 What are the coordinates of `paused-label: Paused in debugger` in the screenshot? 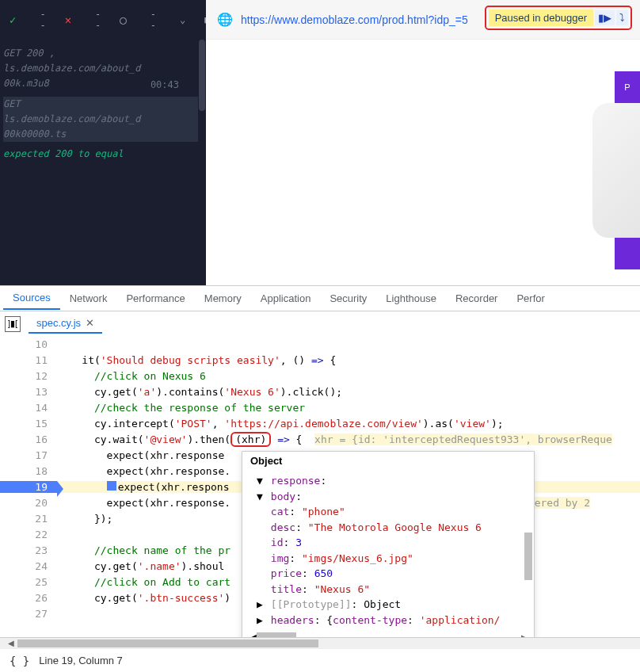 It's located at (541, 17).